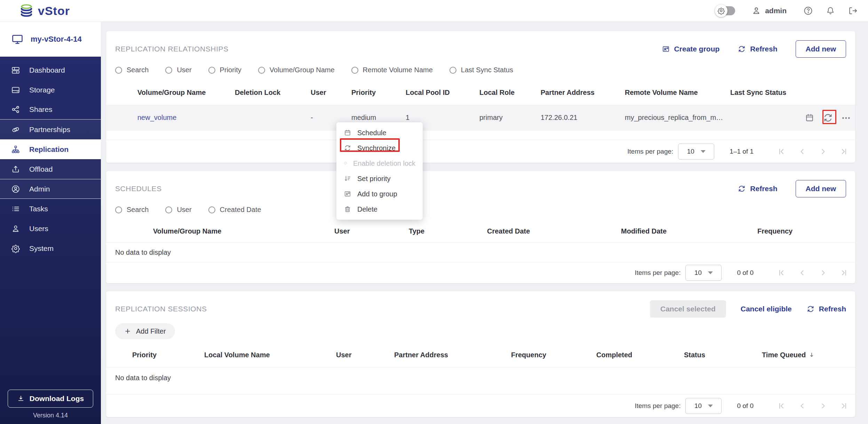 Image resolution: width=868 pixels, height=424 pixels. I want to click on theme-toggle, so click(726, 11).